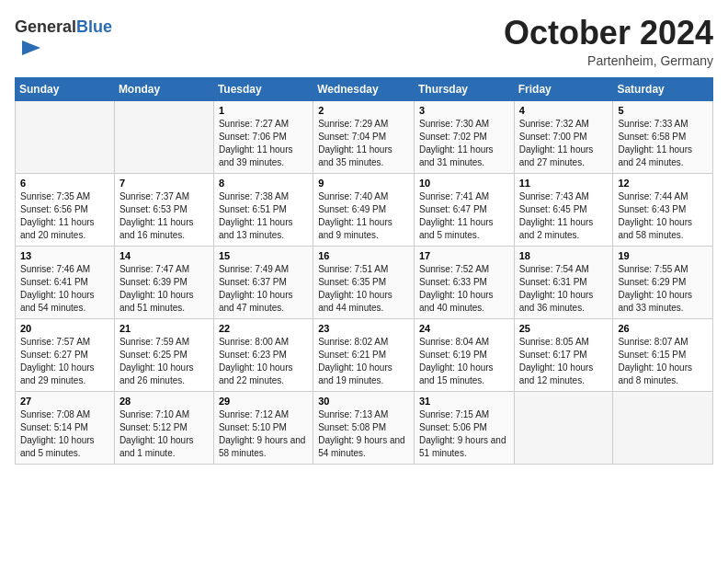  Describe the element at coordinates (263, 144) in the screenshot. I see `cell-info: Sunrise: 7:27 AMSunset: 7:06 PMDaylight:…` at that location.